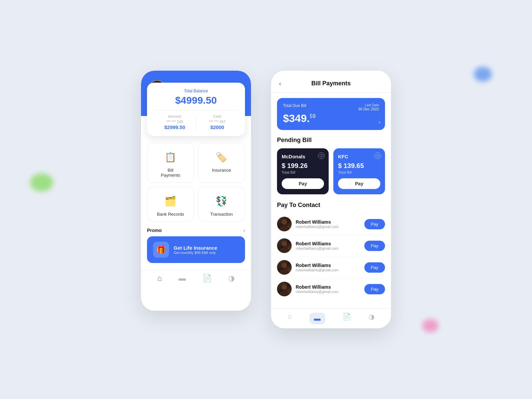 This screenshot has width=532, height=399. I want to click on account-dots: *** *** 248, so click(175, 122).